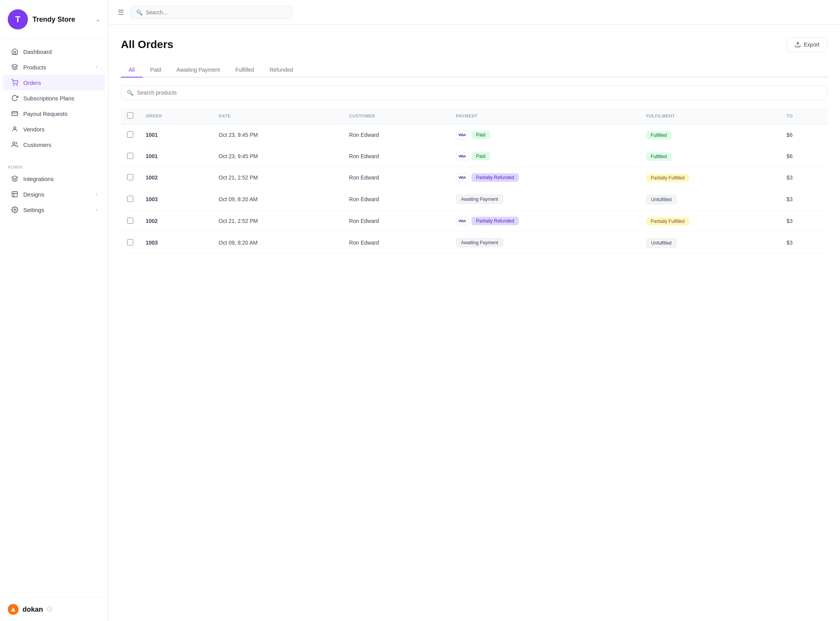 The image size is (840, 621). What do you see at coordinates (38, 179) in the screenshot?
I see `sidebar-item-label: Integrations` at bounding box center [38, 179].